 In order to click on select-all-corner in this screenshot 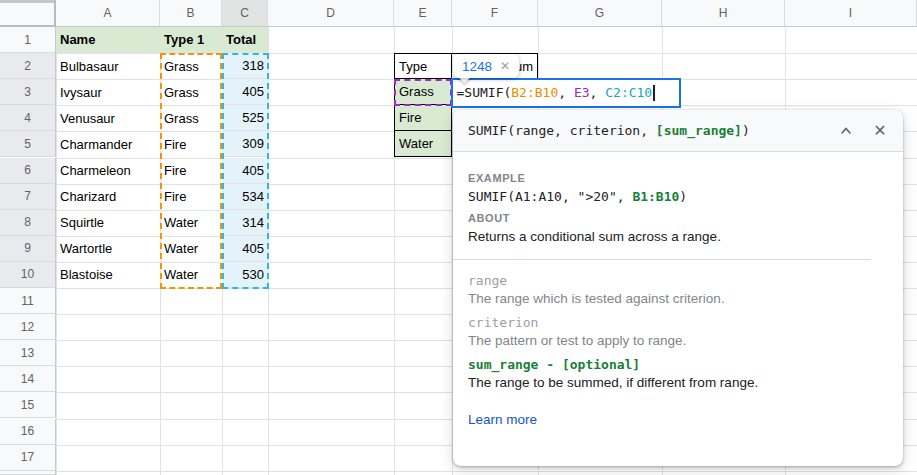, I will do `click(28, 14)`.